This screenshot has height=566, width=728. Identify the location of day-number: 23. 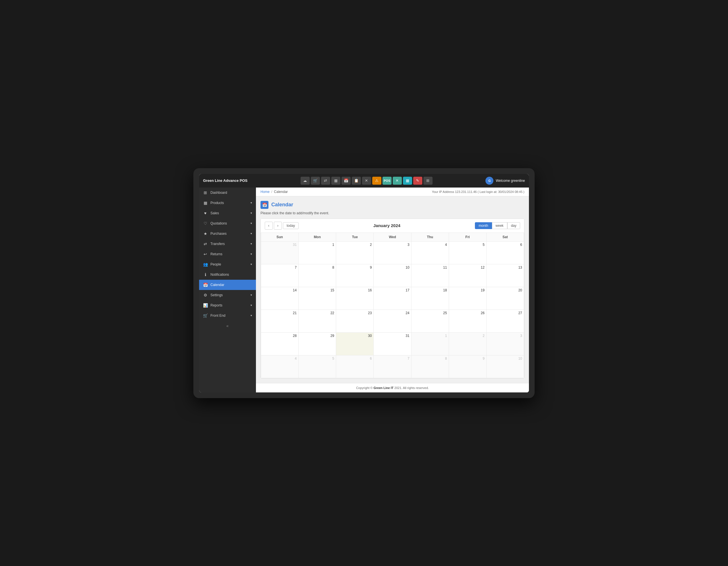
(355, 313).